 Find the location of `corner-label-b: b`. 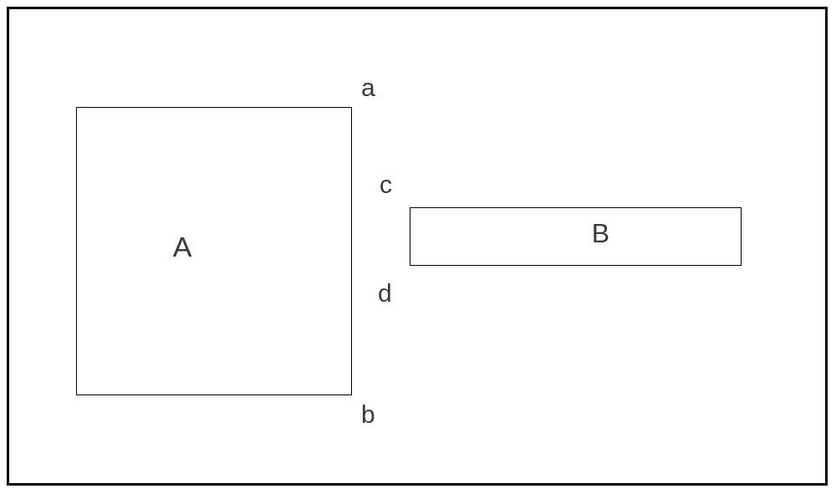

corner-label-b: b is located at coordinates (368, 415).